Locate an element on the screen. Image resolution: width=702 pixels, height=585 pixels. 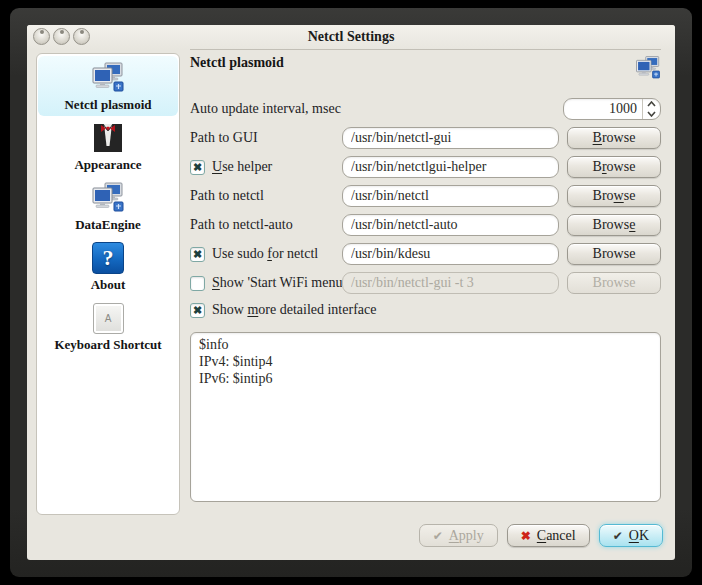
browse-sudo-button: Browse is located at coordinates (614, 254).